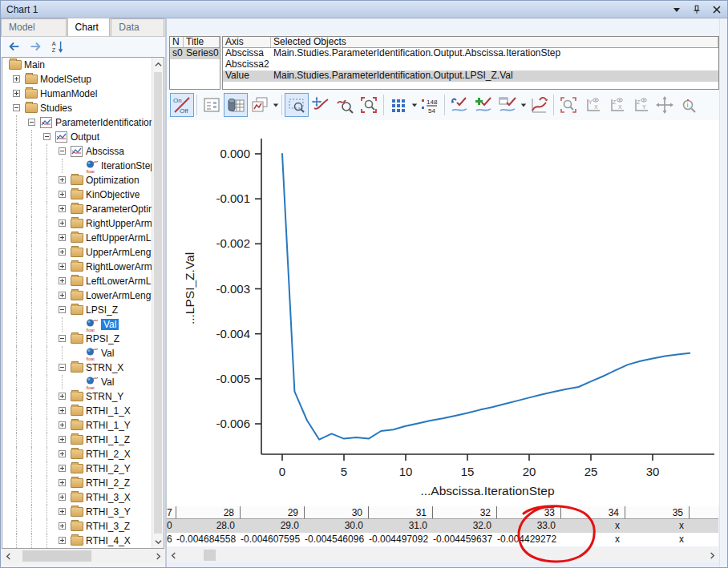 The image size is (728, 568). I want to click on dbtable-button, so click(236, 105).